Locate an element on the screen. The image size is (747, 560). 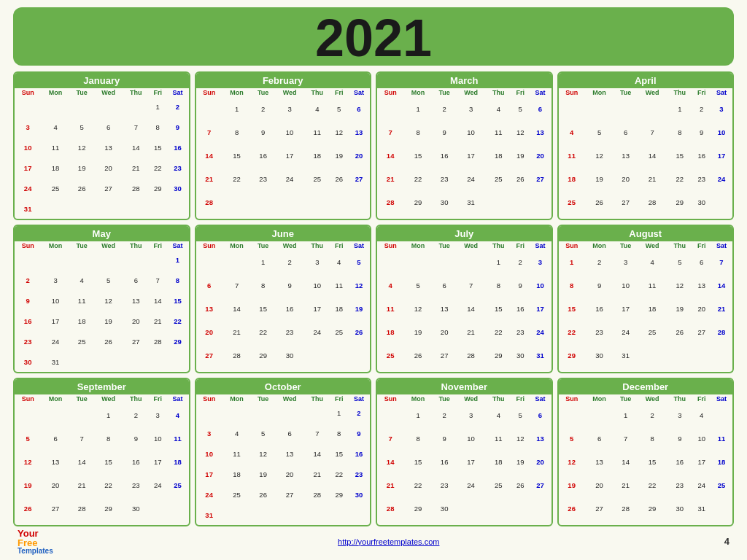
logo-your: Your is located at coordinates (35, 534).